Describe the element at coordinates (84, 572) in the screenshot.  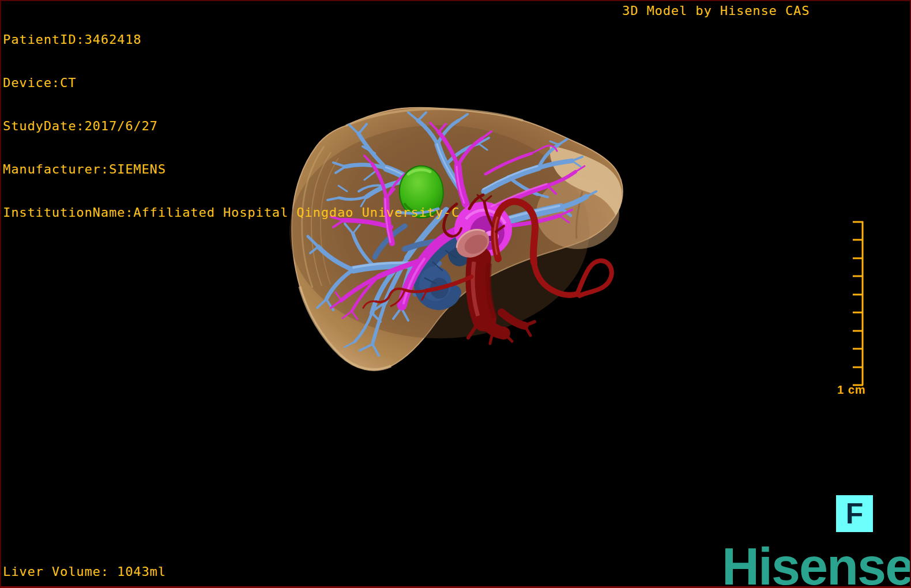
I see `liver-volume-readout: Liver Volume: 1043ml` at that location.